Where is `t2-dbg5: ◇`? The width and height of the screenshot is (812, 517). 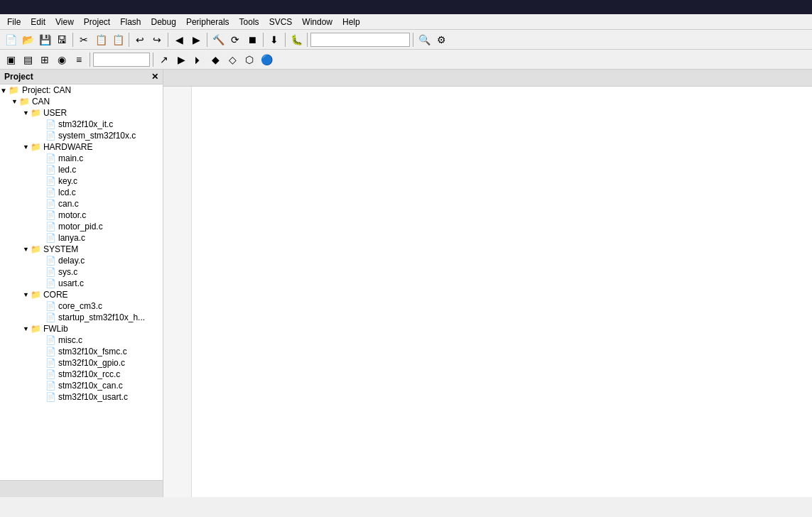 t2-dbg5: ◇ is located at coordinates (232, 60).